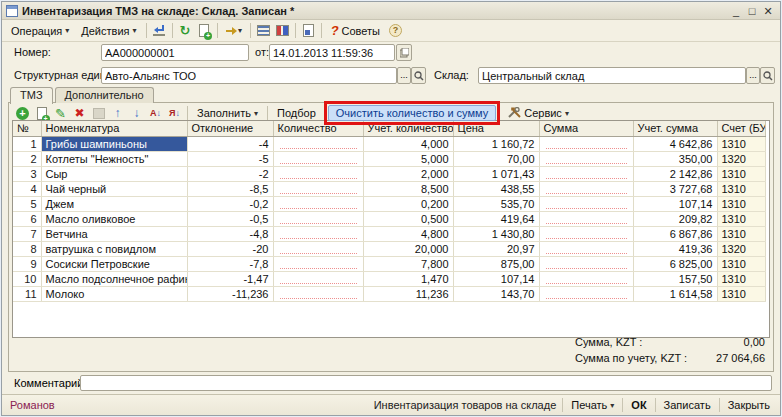 The image size is (782, 417). What do you see at coordinates (230, 144) in the screenshot?
I see `deviation-cell: -4` at bounding box center [230, 144].